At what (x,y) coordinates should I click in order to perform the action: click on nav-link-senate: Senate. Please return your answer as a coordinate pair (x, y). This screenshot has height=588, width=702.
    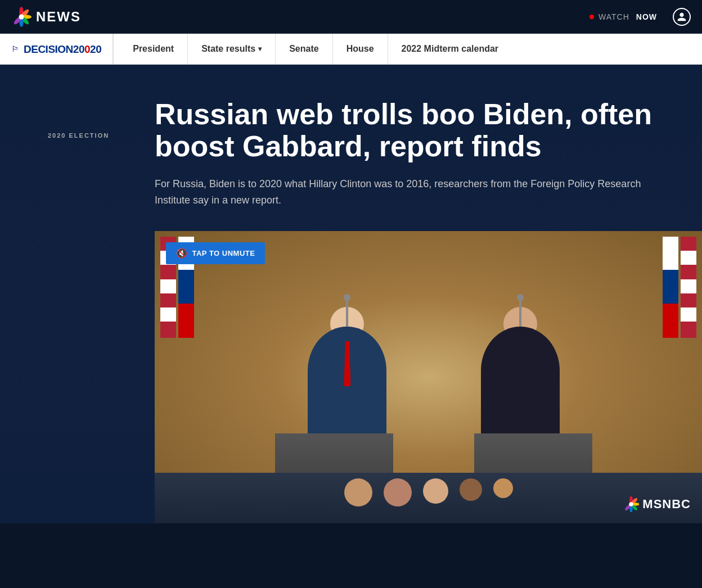
    Looking at the image, I should click on (304, 49).